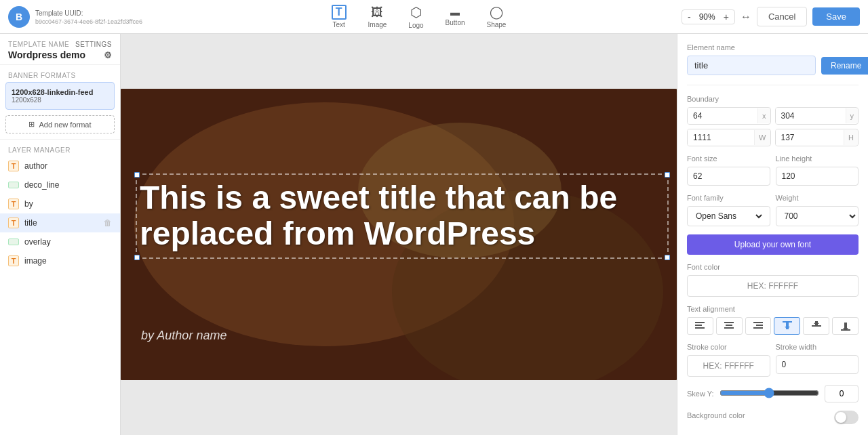  Describe the element at coordinates (137, 175) in the screenshot. I see `handle-top-left` at that location.